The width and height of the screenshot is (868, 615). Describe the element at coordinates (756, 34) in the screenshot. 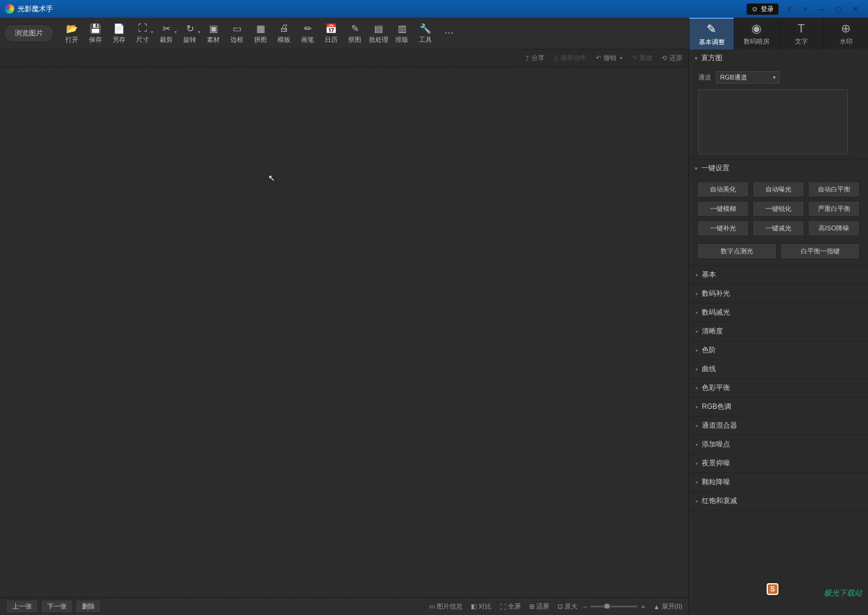

I see `right-tab-1: ◉数码暗房` at that location.